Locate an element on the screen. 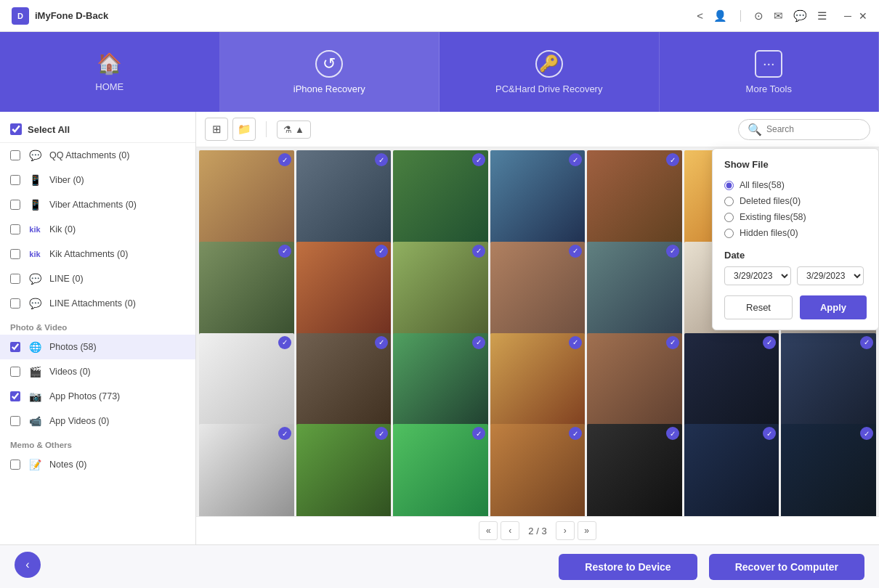  kik-icon: kik is located at coordinates (35, 229).